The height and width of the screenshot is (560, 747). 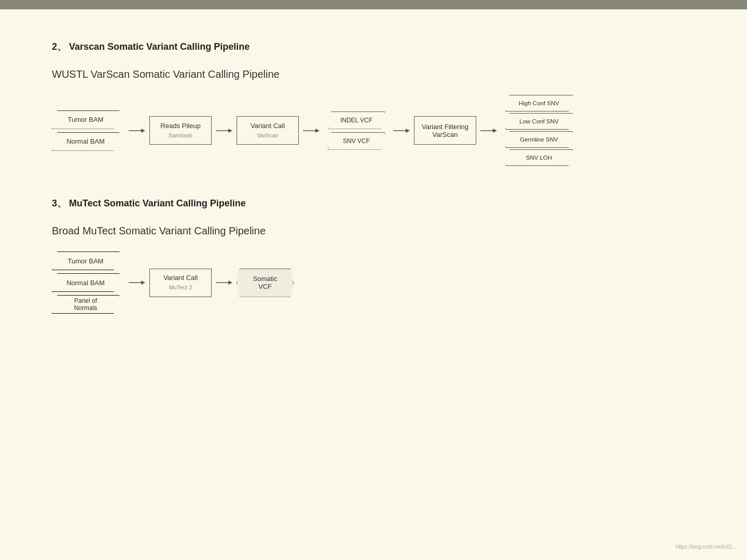 What do you see at coordinates (707, 547) in the screenshot?
I see `watermark: https://blog.csdn.net/u01...` at bounding box center [707, 547].